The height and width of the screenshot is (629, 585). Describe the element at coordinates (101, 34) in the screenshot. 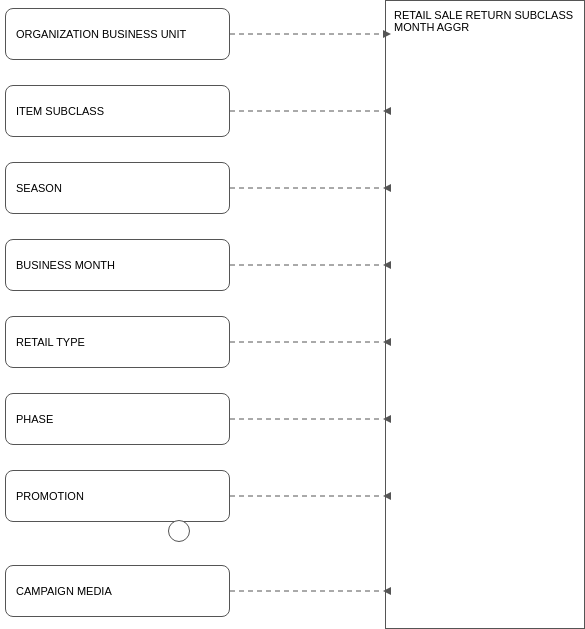

I see `node-org-business-unit-label: ORGANIZATION BUSINESS UNIT` at that location.